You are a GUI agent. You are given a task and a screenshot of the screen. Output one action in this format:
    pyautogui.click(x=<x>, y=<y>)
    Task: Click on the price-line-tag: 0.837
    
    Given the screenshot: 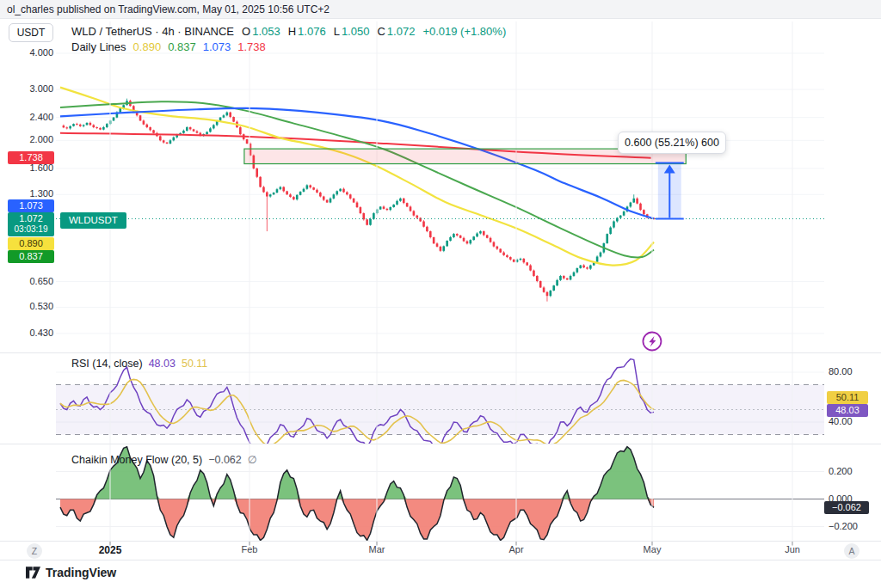 What is the action you would take?
    pyautogui.click(x=31, y=256)
    